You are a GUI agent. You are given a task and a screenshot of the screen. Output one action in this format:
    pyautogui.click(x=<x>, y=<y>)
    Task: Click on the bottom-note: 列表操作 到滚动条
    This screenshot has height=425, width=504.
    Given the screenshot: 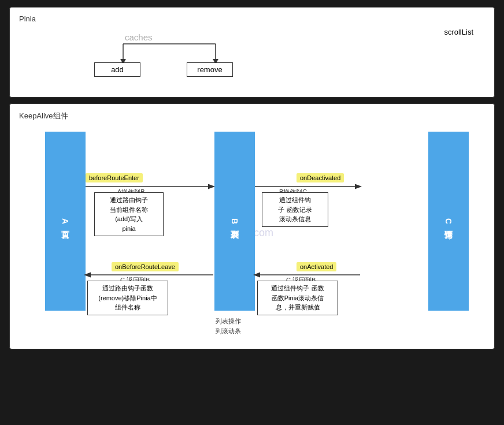 What is the action you would take?
    pyautogui.click(x=228, y=326)
    